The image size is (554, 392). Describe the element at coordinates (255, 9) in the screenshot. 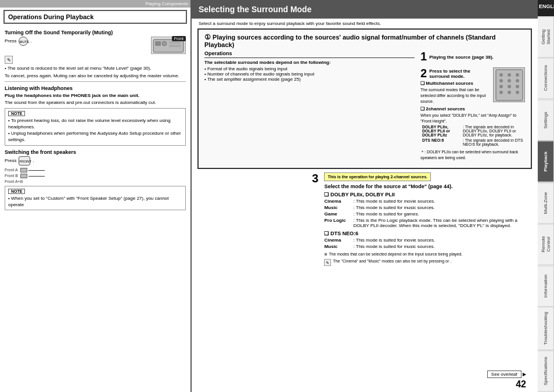

I see `surround-mode-title: Selecting the Surround Mode` at that location.